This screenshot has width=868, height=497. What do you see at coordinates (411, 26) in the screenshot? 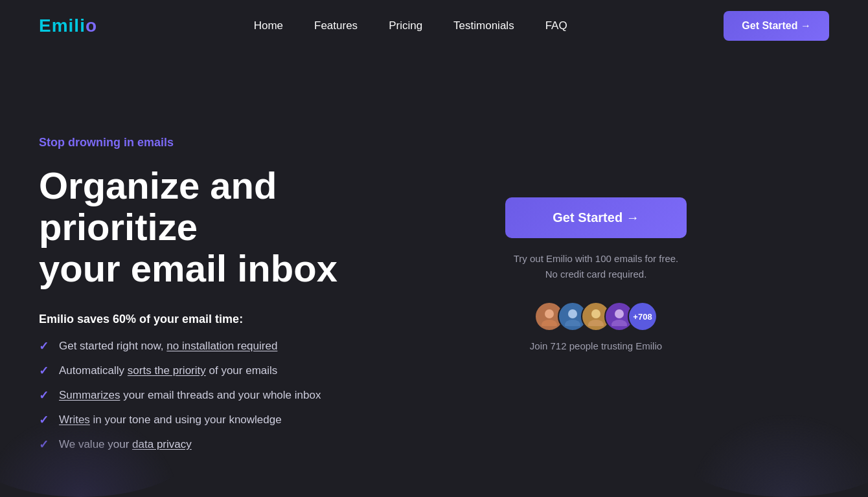
I see `nav-links: Home Features Pricing Testimonials FAQ` at bounding box center [411, 26].